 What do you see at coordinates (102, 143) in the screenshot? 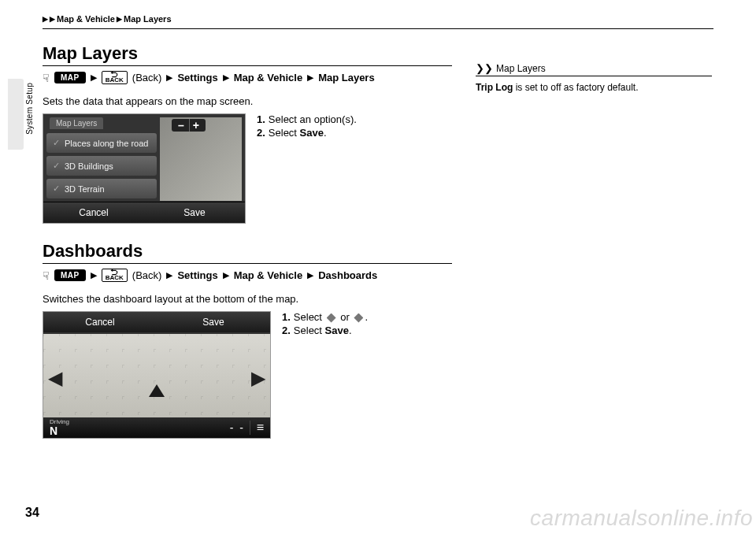
I see `layer-item: Places along the road` at bounding box center [102, 143].